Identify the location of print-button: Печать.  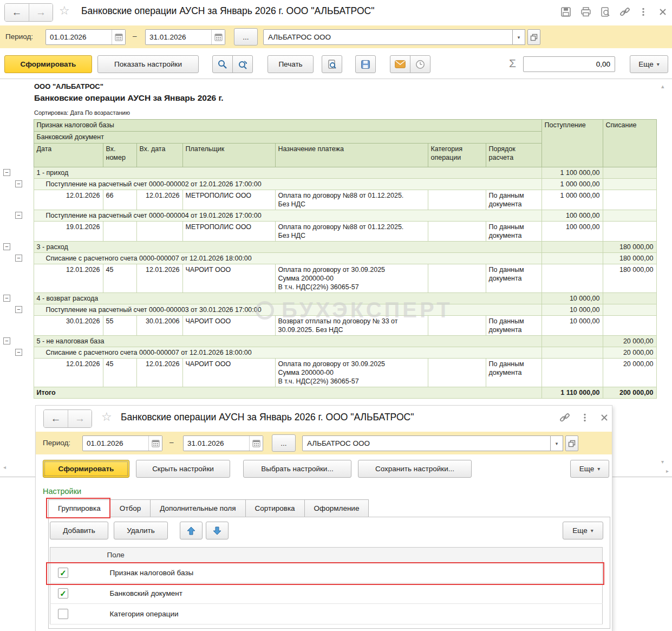
(290, 64).